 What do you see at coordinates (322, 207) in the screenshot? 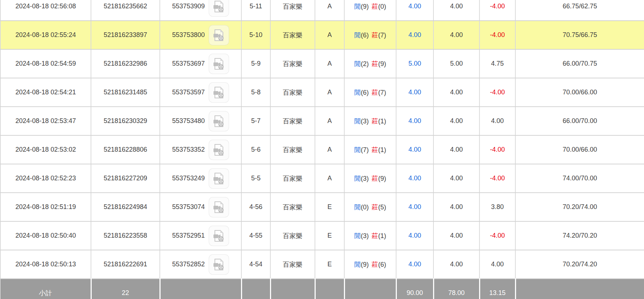
I see `bet-row: 2024-08-18 02:51:19 521816224984 5537530…` at bounding box center [322, 207].